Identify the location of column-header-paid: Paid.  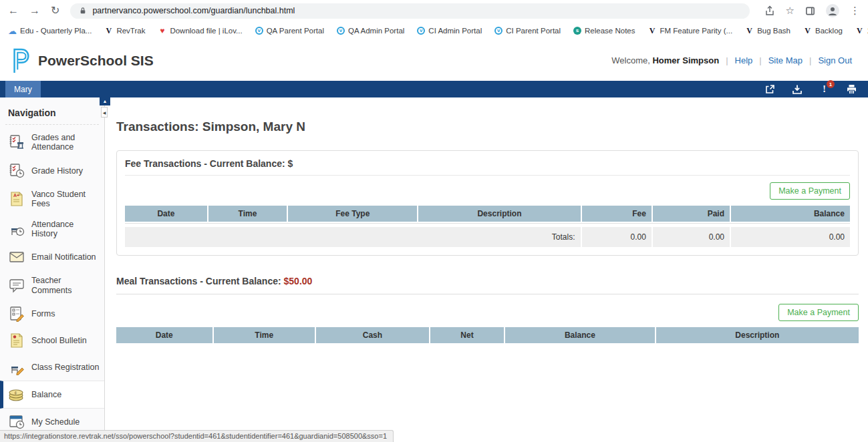
(692, 214).